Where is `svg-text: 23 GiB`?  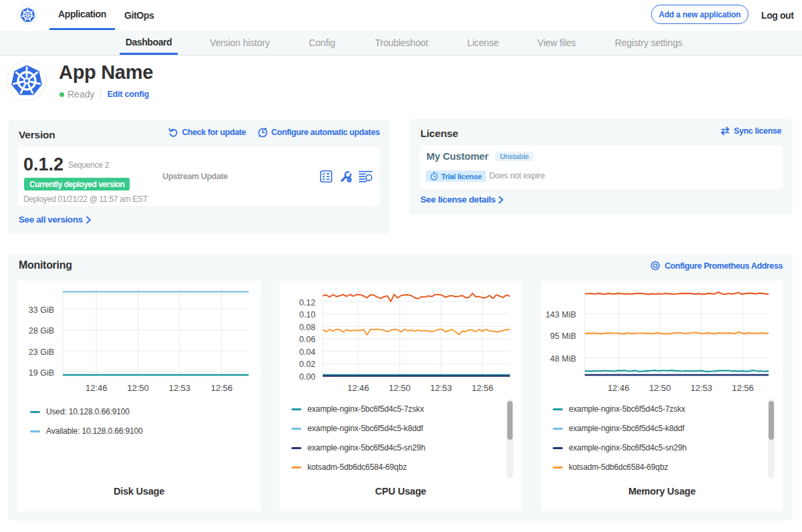
svg-text: 23 GiB is located at coordinates (41, 352).